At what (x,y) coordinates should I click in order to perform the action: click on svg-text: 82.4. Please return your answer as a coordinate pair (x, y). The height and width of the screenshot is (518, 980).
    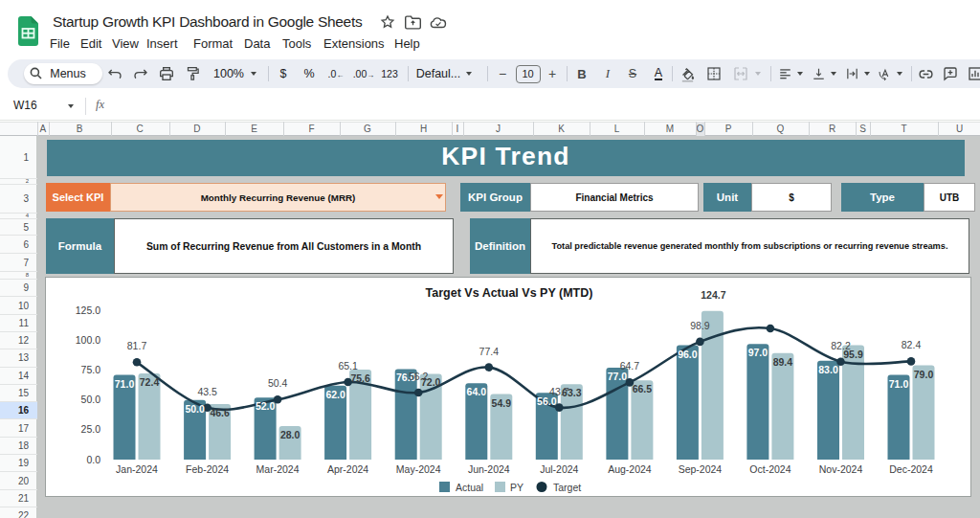
    Looking at the image, I should click on (911, 345).